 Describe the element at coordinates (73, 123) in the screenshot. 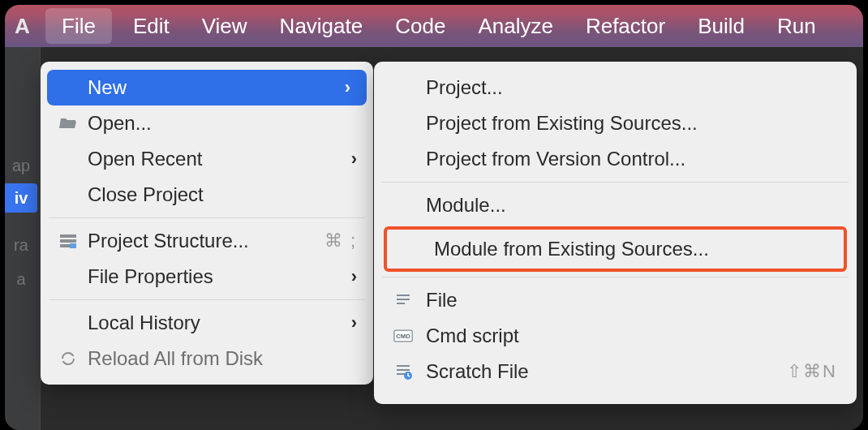

I see `folder-open-icon` at that location.